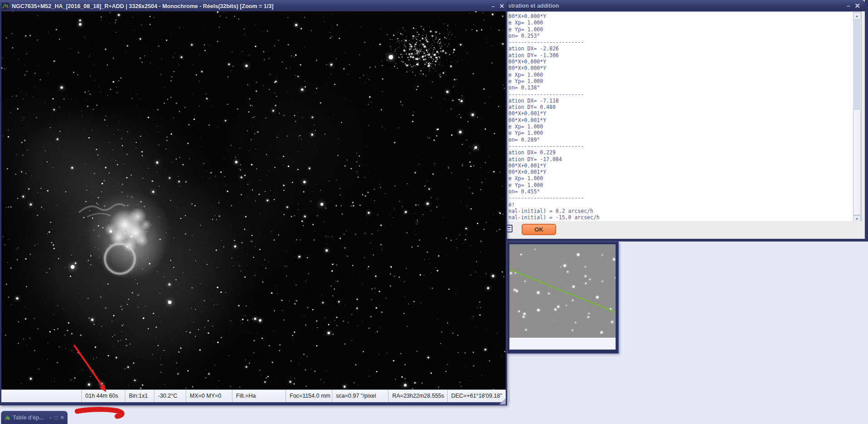 This screenshot has width=868, height=424. What do you see at coordinates (35, 418) in the screenshot?
I see `taskbar-item-table: Table d'ép... – □ ✕` at bounding box center [35, 418].